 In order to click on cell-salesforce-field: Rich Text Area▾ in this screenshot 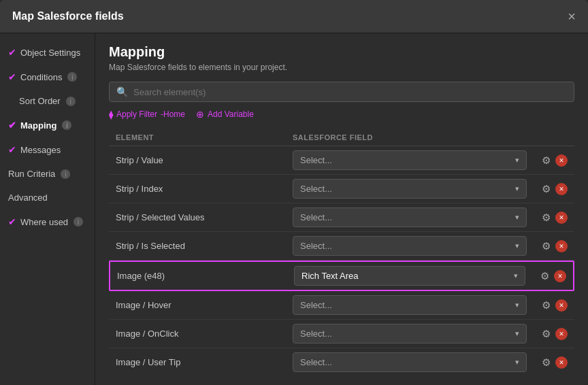, I will do `click(410, 276)`.